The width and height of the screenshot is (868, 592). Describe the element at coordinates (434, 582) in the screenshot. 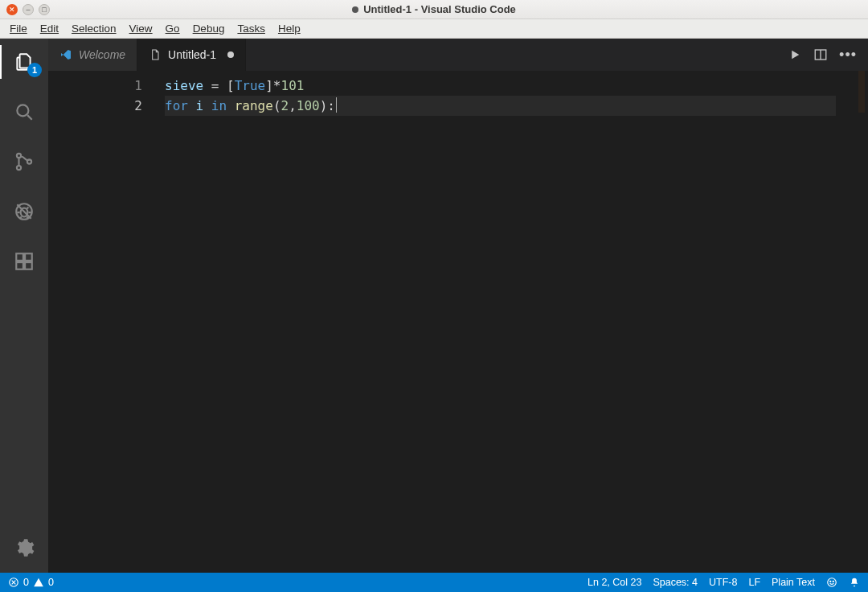

I see `statusbar: 0 0 Ln 2, Col 23 Spaces: 4 UTF-8 LF Plai…` at that location.